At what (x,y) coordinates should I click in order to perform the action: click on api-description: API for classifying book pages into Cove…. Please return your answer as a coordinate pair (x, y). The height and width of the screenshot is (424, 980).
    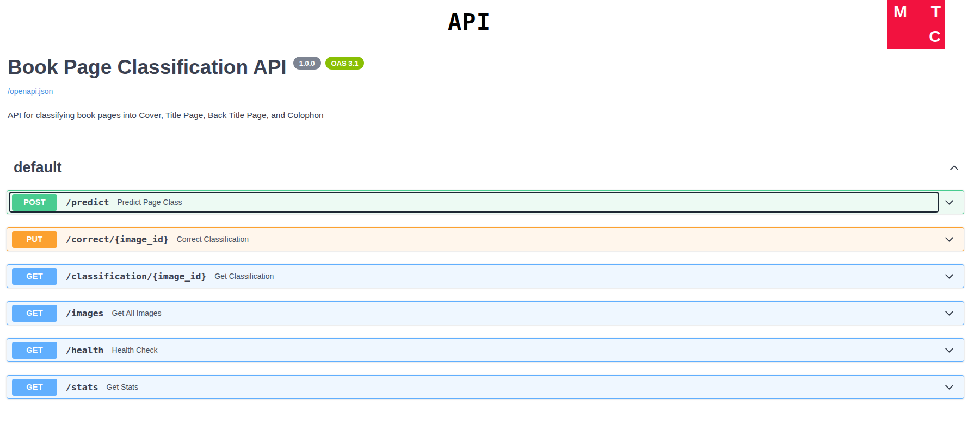
    Looking at the image, I should click on (485, 115).